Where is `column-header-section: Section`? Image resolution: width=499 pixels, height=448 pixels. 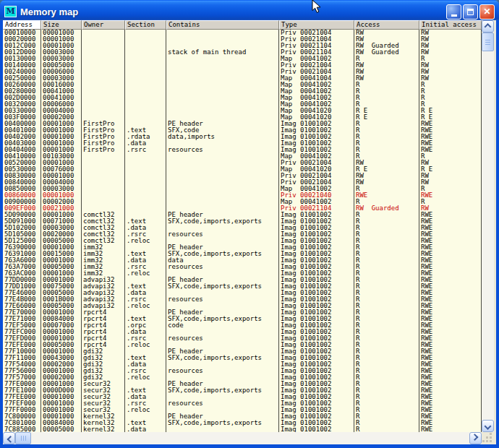 column-header-section: Section is located at coordinates (146, 25).